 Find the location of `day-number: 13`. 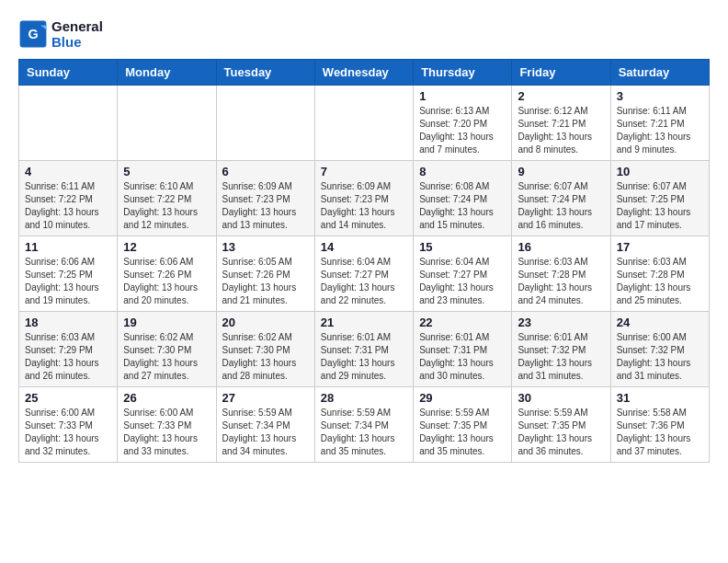

day-number: 13 is located at coordinates (266, 247).